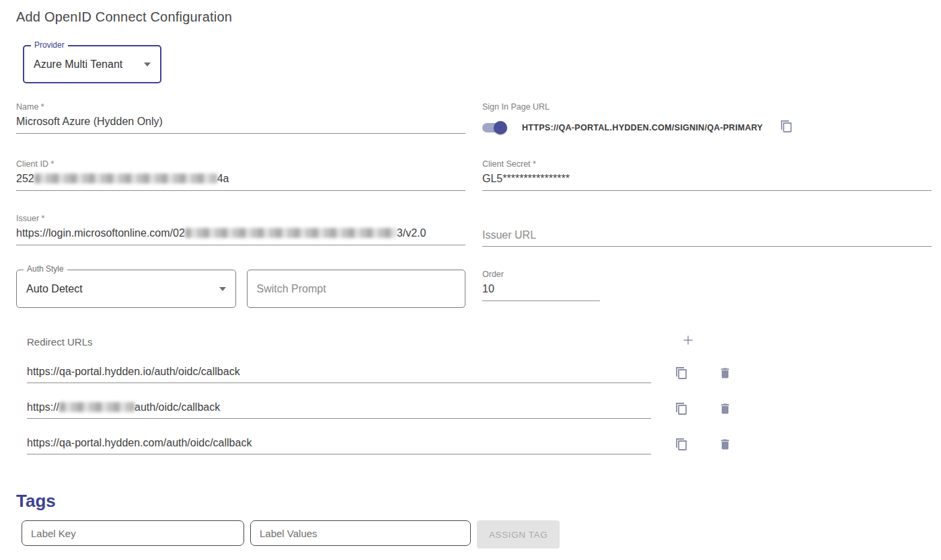  I want to click on order-field: Order 10, so click(707, 289).